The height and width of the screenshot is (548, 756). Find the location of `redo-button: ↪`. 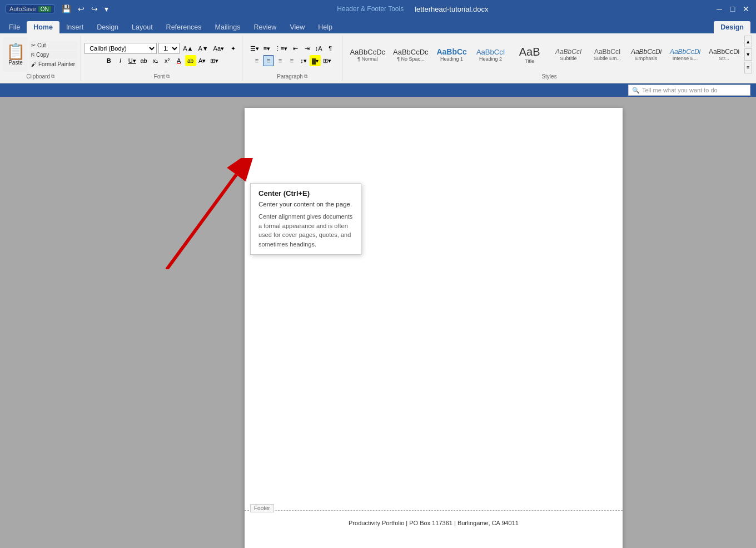

redo-button: ↪ is located at coordinates (94, 9).